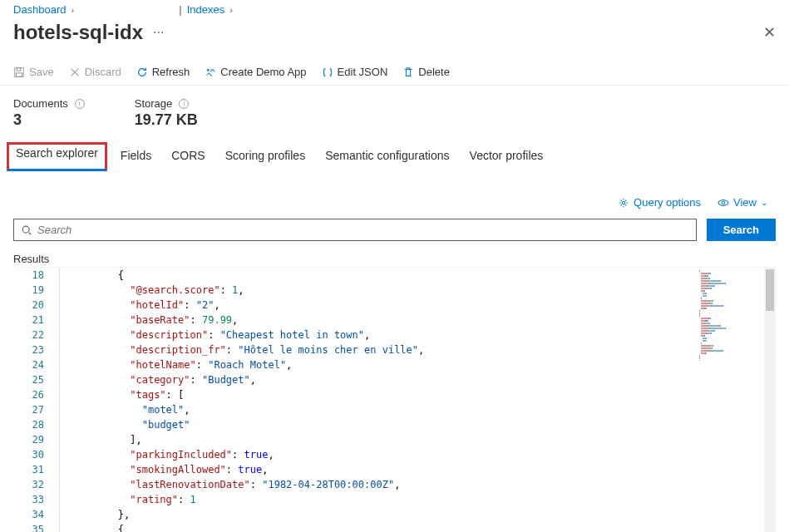 The width and height of the screenshot is (789, 532). I want to click on title-row: hotels-sql-idx ··· ✕, so click(394, 37).